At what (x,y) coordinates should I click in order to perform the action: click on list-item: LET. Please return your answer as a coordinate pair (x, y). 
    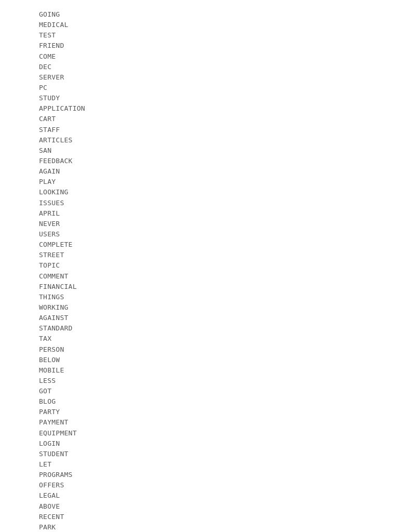
    Looking at the image, I should click on (200, 464).